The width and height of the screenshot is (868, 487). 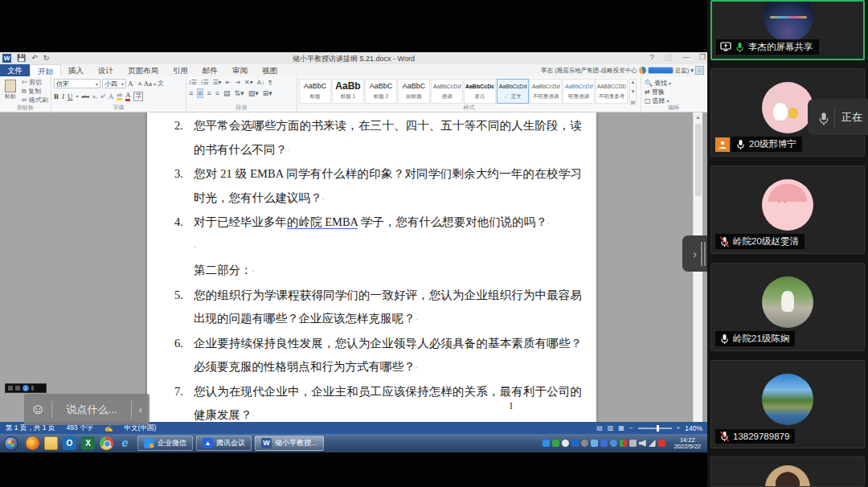 I want to click on participant-tile-phone: 13829789879, so click(x=788, y=404).